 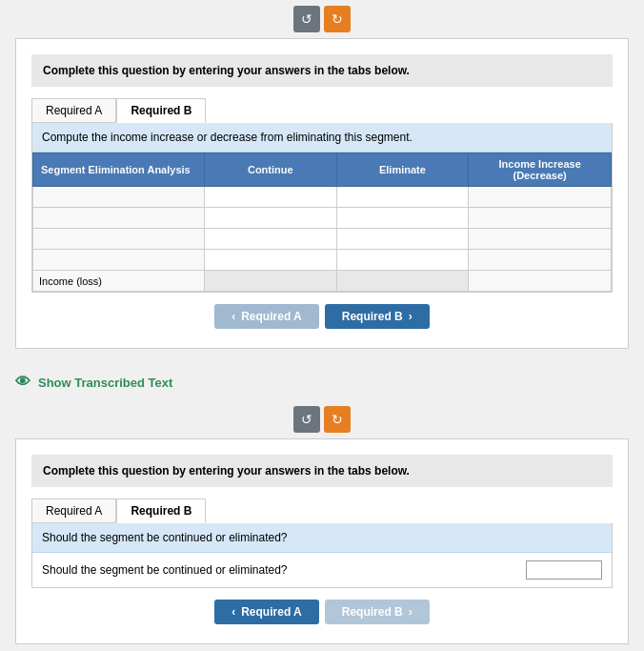 I want to click on row2-eliminate, so click(x=402, y=218).